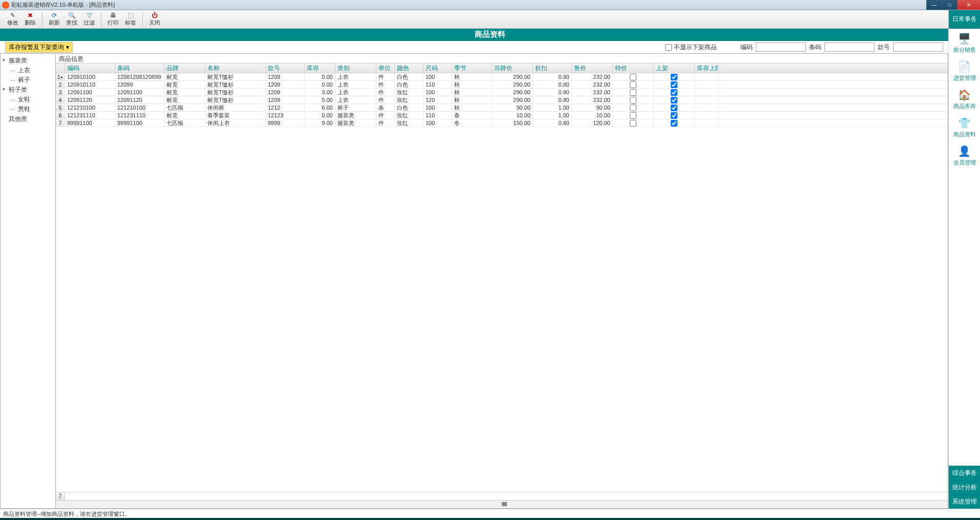  What do you see at coordinates (140, 68) in the screenshot?
I see `header-barcode: 条码` at bounding box center [140, 68].